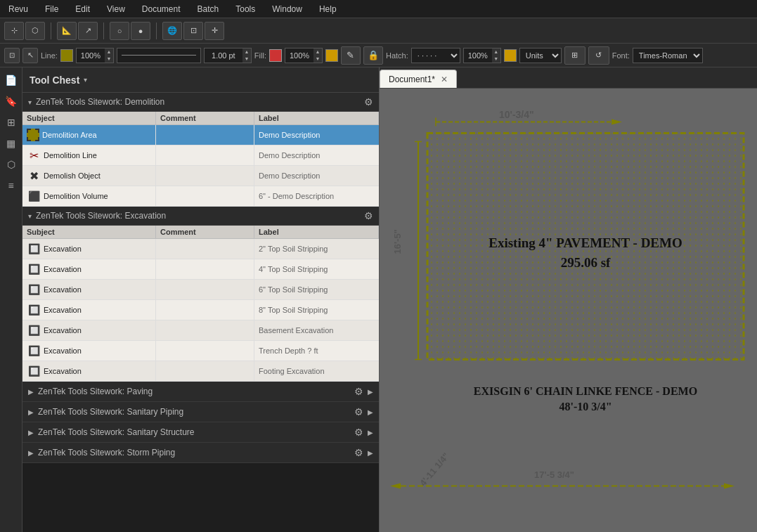 This screenshot has height=532, width=757. What do you see at coordinates (11, 186) in the screenshot?
I see `left-icon-stack: ≡` at bounding box center [11, 186].